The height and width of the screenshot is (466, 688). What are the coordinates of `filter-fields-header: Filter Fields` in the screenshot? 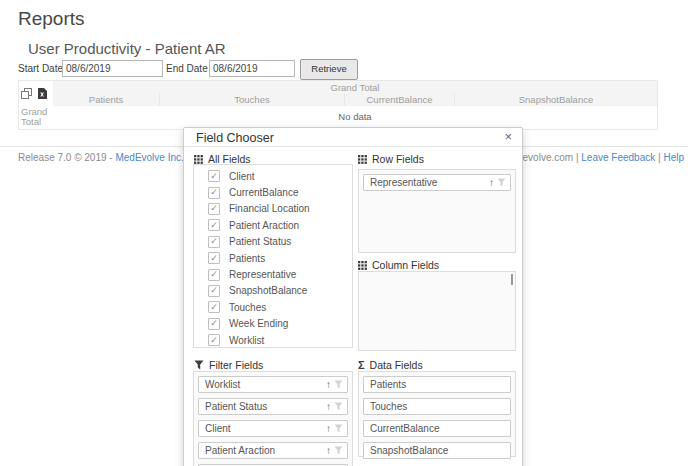 It's located at (228, 365).